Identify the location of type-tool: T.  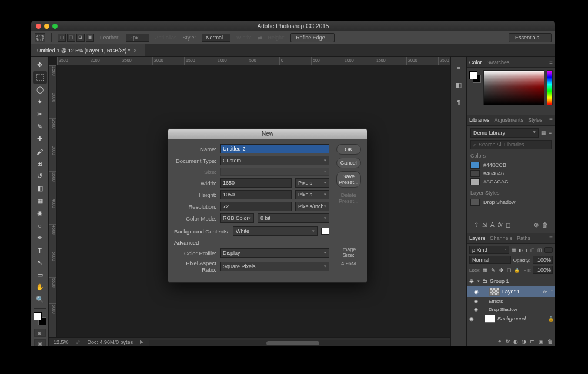
(40, 251).